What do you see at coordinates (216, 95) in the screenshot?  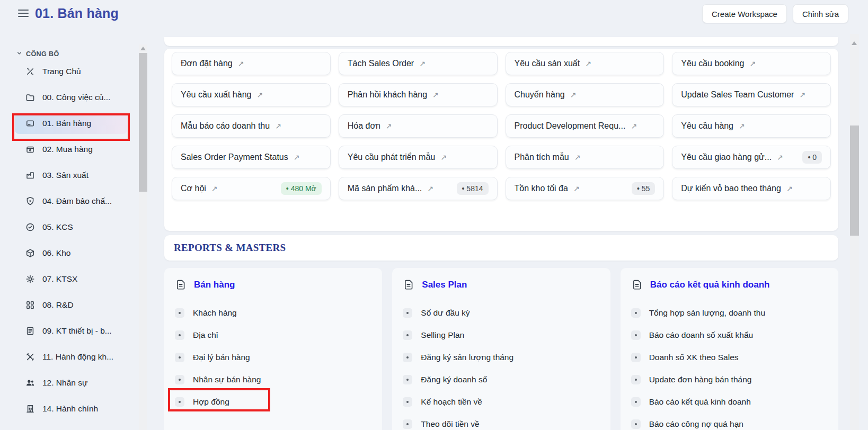 I see `shortcut-label: Yêu cầu xuất hàng` at bounding box center [216, 95].